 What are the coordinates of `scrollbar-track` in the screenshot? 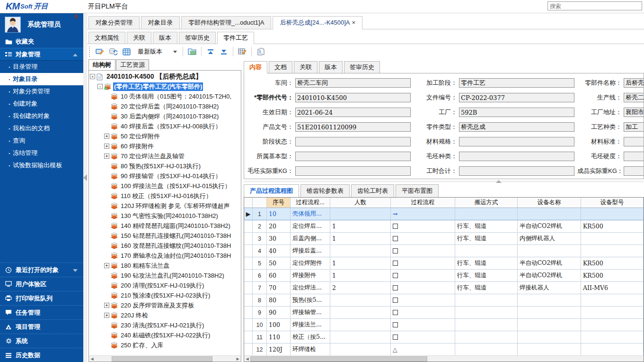 It's located at (165, 359).